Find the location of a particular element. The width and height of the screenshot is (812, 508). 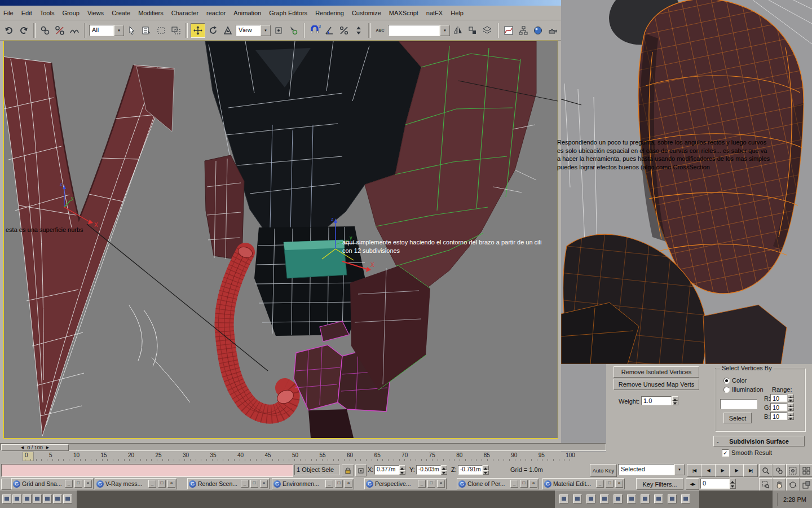

menu-animation: Animation is located at coordinates (247, 13).